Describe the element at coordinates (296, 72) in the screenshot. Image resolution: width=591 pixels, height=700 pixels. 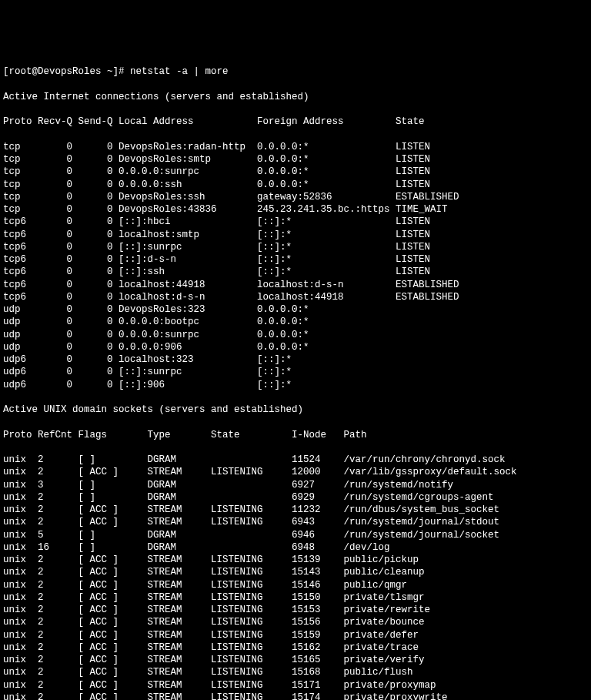
I see `shell-prompt: [root@DevopsRoles ~]# netstat -a | more` at that location.